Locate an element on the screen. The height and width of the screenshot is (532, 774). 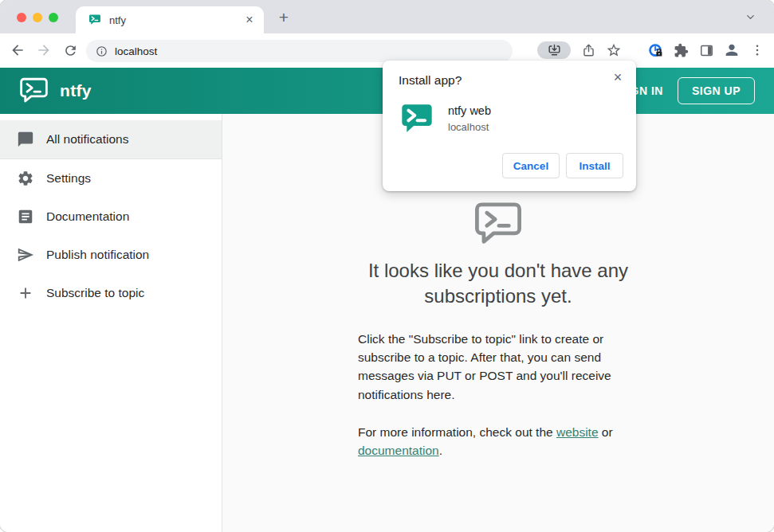
tab-strip: ntfy × + is located at coordinates (387, 17).